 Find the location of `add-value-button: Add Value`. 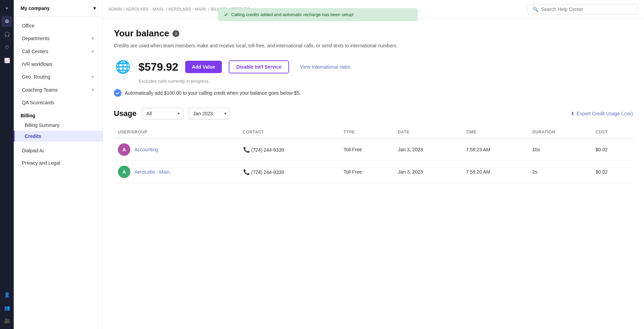

add-value-button: Add Value is located at coordinates (204, 67).